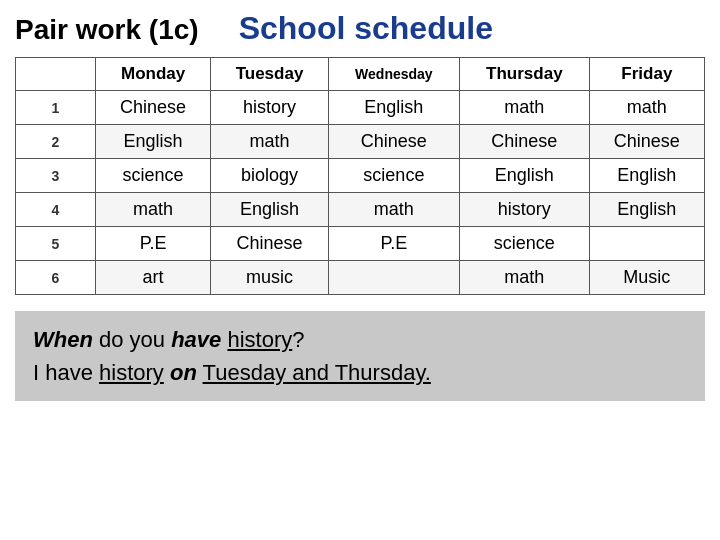 The height and width of the screenshot is (540, 720). Describe the element at coordinates (360, 340) in the screenshot. I see `bottom-line-1: When do you have history?` at that location.